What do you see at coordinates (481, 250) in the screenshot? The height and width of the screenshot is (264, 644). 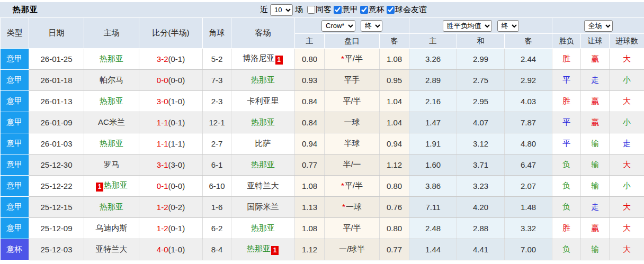 I see `avg-draw: 4.41` at bounding box center [481, 250].